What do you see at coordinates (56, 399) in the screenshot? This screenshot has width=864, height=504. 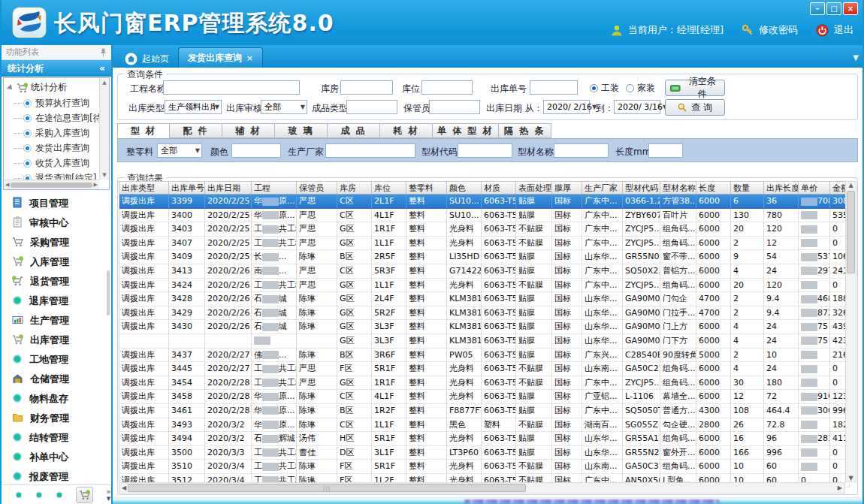 I see `sidebar-item-物料盘存: 物料盘存` at bounding box center [56, 399].